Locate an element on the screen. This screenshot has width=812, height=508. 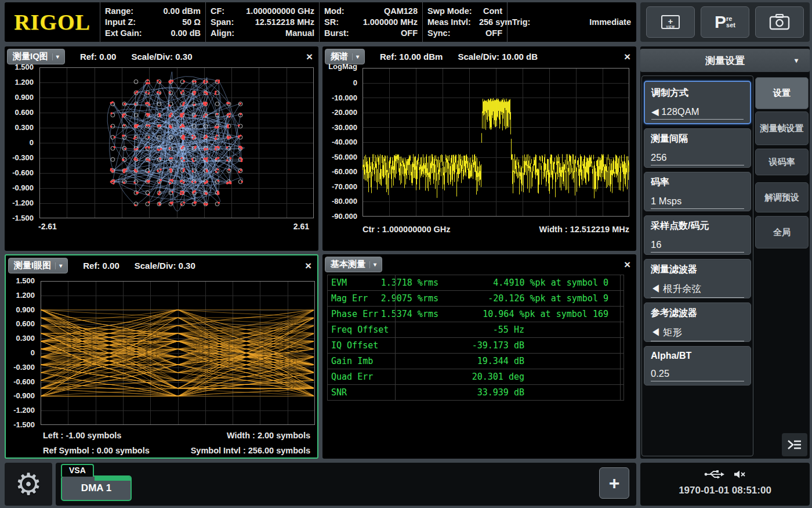
tick: -1.500 is located at coordinates (23, 218).